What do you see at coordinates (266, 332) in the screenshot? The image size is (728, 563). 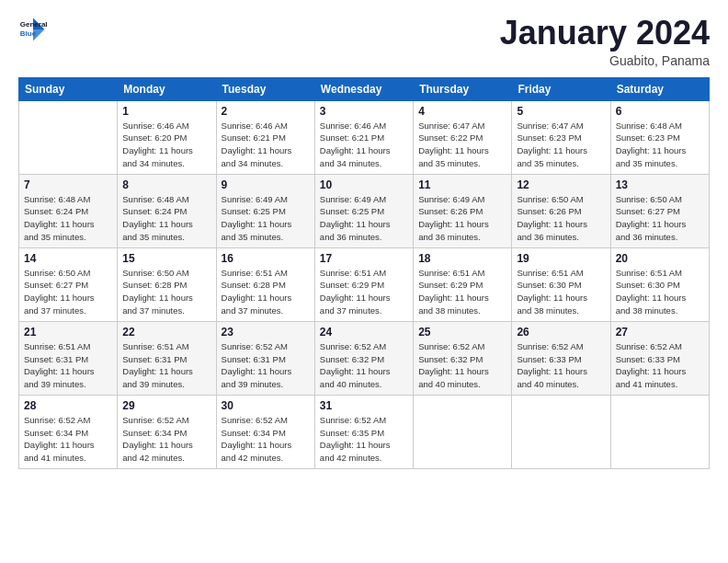 I see `day-number: 23` at bounding box center [266, 332].